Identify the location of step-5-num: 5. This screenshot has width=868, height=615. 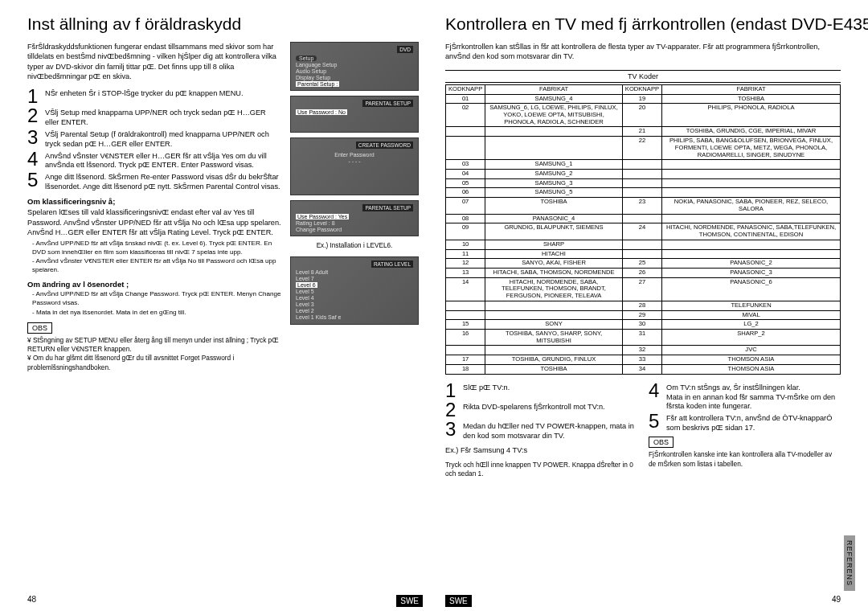
(35, 180).